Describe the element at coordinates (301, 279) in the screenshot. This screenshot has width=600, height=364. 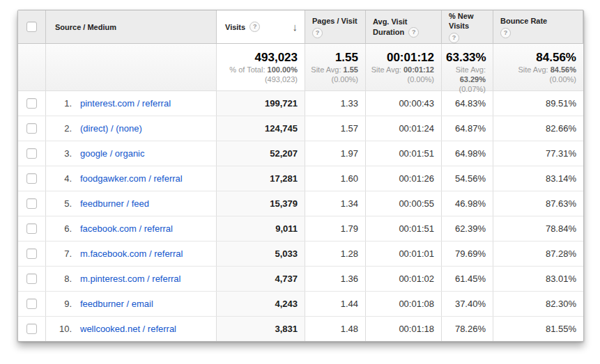
I see `table-row: 8. m.pinterest.com / referral 4,737 1.36…` at that location.